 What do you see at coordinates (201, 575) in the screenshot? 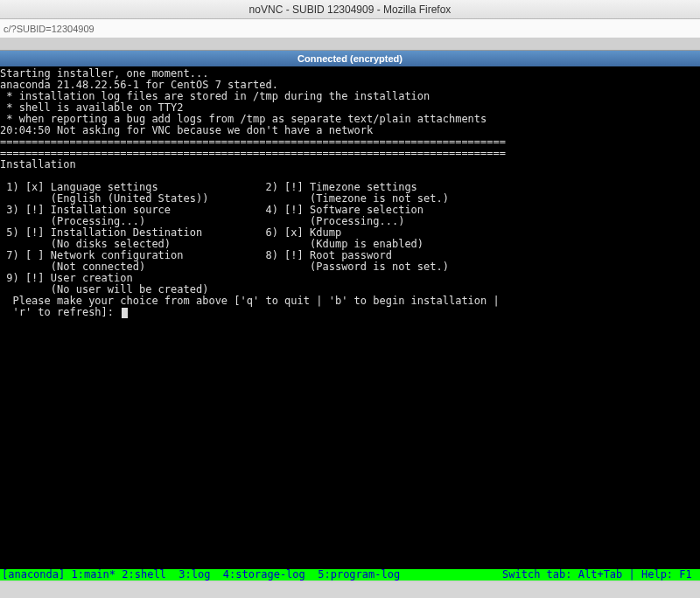
I see `tmux-status-left: [anaconda] 1:main* 2:shell 3:log 4:stora…` at bounding box center [201, 575].